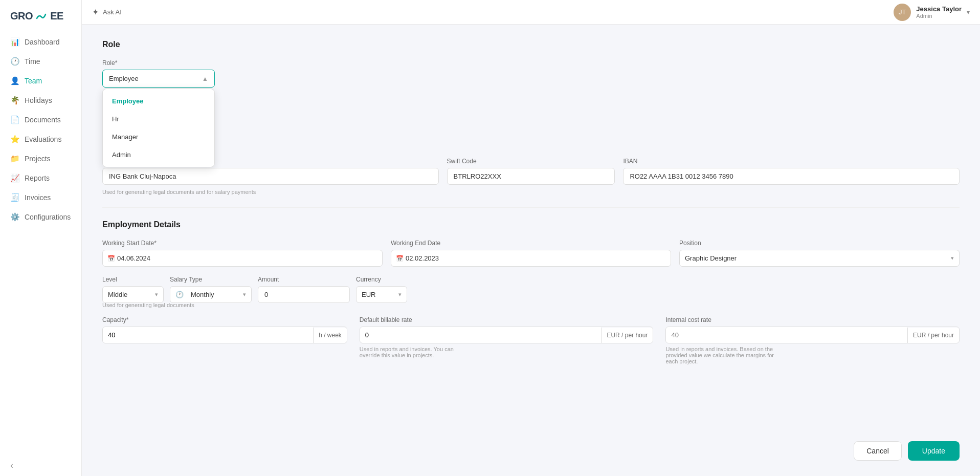 The height and width of the screenshot is (476, 980). Describe the element at coordinates (37, 178) in the screenshot. I see `sidebar-label-reports: Reports` at that location.